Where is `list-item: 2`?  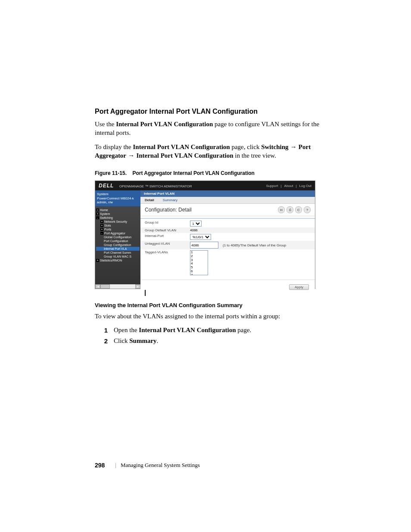 list-item: 2 is located at coordinates (199, 257).